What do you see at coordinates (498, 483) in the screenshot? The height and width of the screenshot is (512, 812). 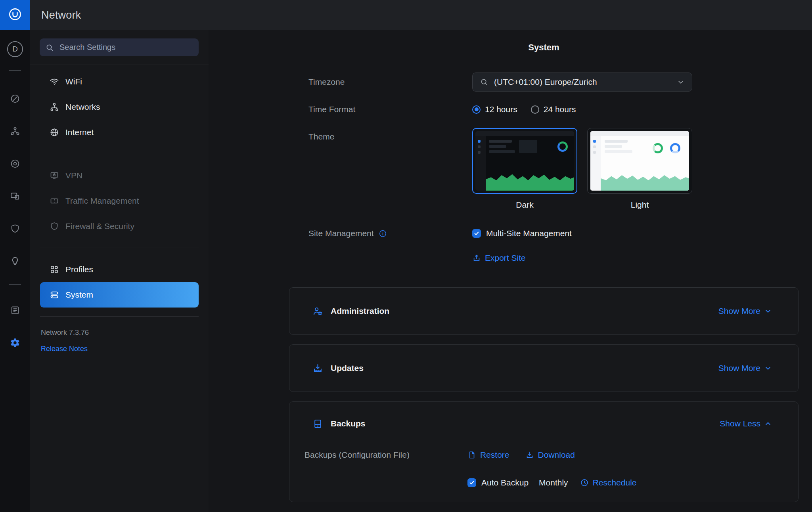 I see `auto-backup-checkbox-group: Auto Backup` at bounding box center [498, 483].